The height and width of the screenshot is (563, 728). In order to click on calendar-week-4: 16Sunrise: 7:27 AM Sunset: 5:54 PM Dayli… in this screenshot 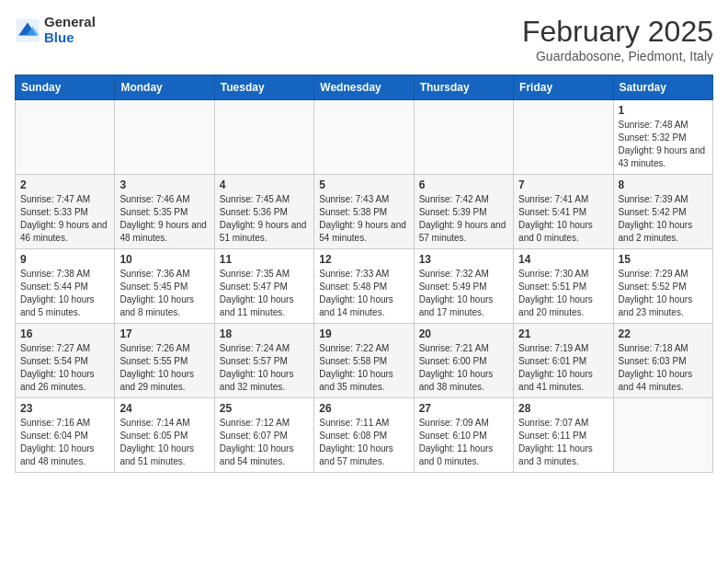, I will do `click(364, 361)`.